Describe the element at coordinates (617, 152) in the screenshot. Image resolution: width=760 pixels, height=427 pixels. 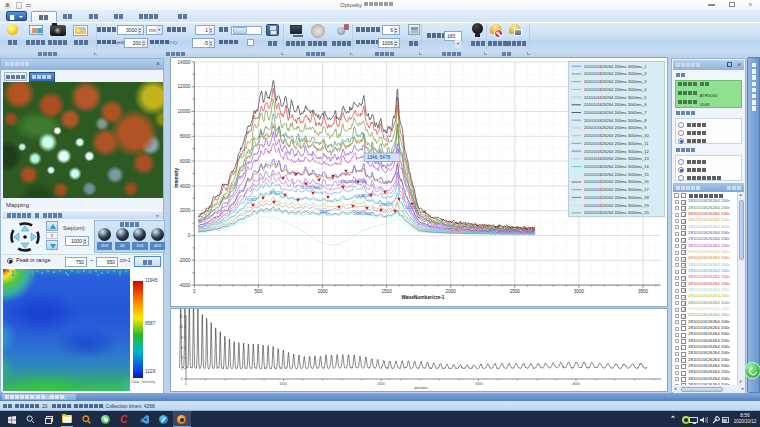
I see `svg-text: 2010101626264 200ms 3000ms_12` at that location.